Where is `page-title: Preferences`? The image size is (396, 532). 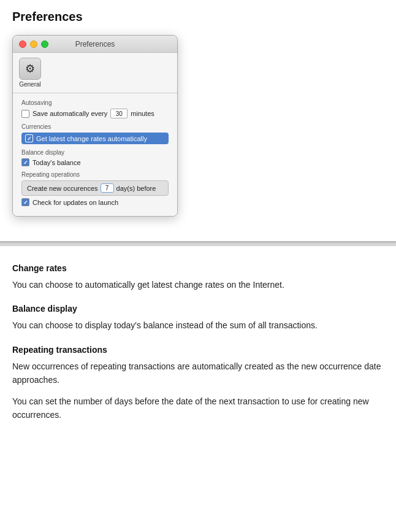
page-title: Preferences is located at coordinates (198, 17).